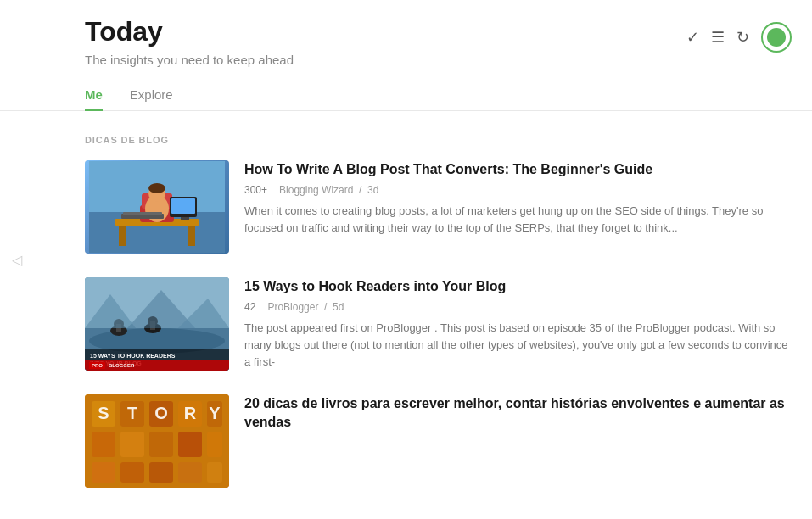 The image size is (812, 519). What do you see at coordinates (518, 324) in the screenshot?
I see `article-text-2: 15 Ways to Hook Readers into Your Blog 4…` at bounding box center [518, 324].